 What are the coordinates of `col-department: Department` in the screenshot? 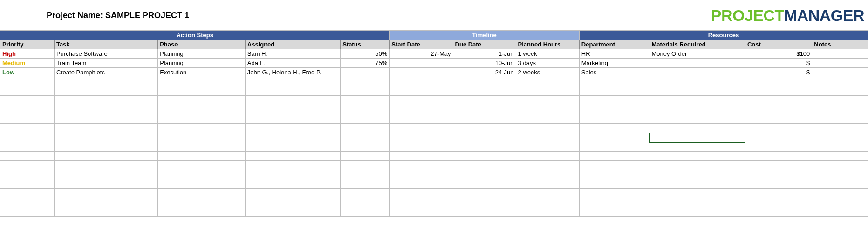 It's located at (614, 45).